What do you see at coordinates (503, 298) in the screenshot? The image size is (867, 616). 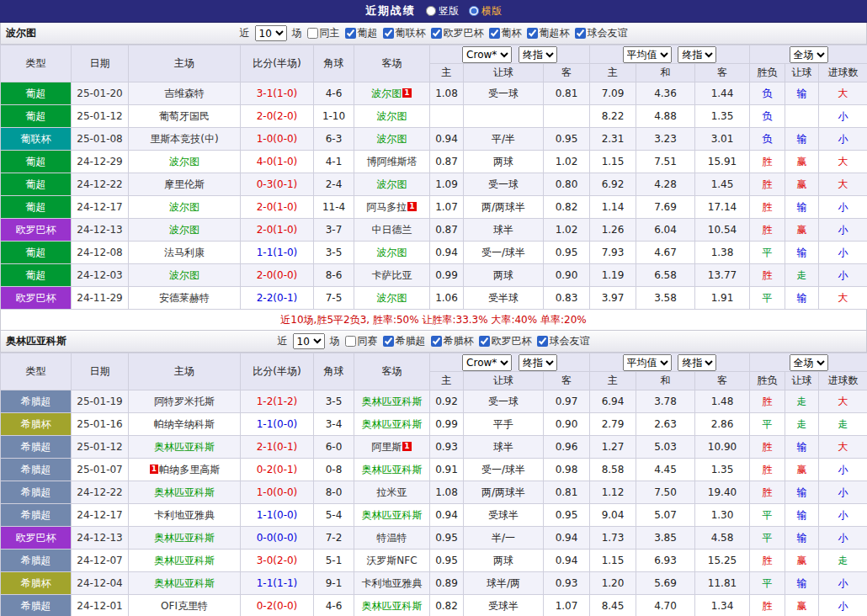 I see `asian-odds-handicap: 受半球` at bounding box center [503, 298].